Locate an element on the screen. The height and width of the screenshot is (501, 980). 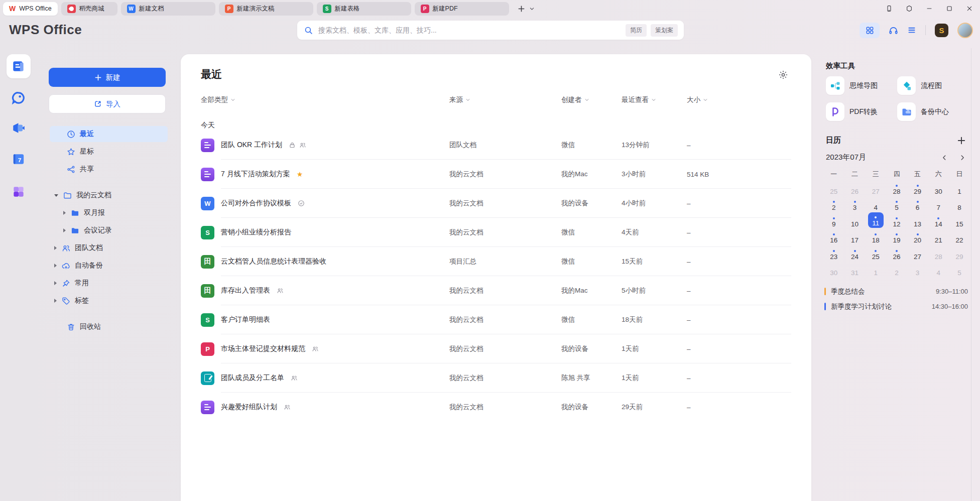
calendar-day: 13 is located at coordinates (918, 221).